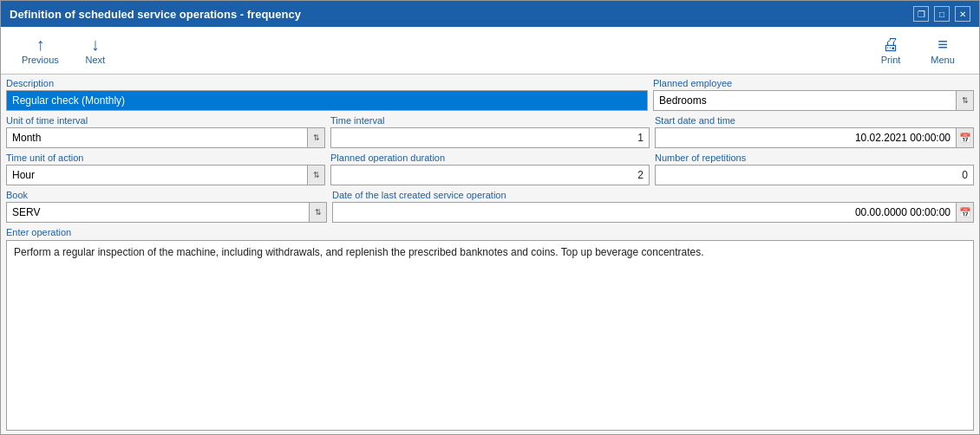  What do you see at coordinates (166, 169) in the screenshot?
I see `time-unit-action-field: Time unit of action ⇅` at bounding box center [166, 169].